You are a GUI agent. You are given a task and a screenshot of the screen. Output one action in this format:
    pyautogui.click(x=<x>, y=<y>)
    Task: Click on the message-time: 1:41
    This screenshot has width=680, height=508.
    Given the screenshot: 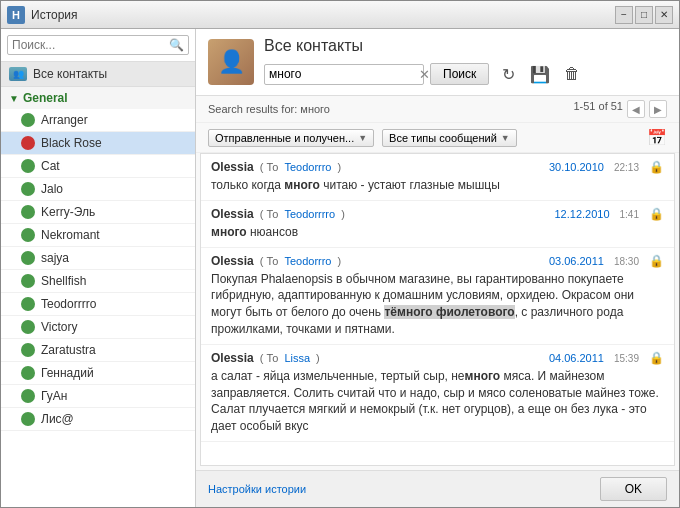 What is the action you would take?
    pyautogui.click(x=630, y=214)
    